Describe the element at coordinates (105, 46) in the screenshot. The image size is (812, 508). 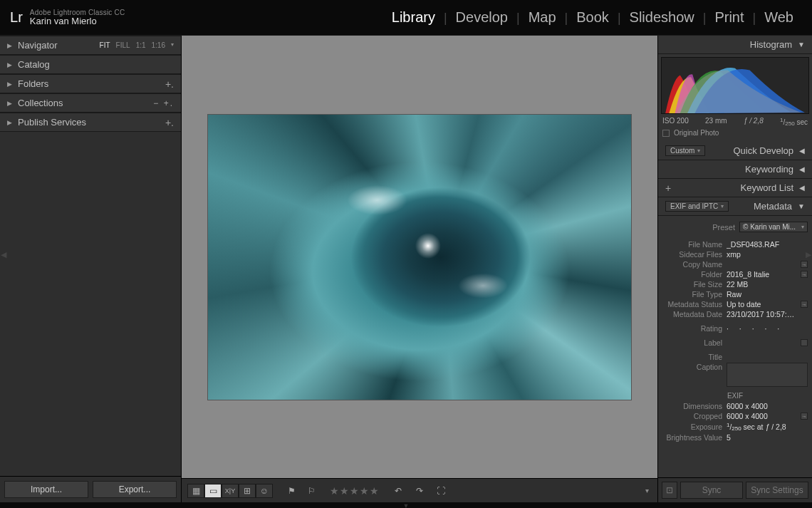
I see `nav-size-fit: FIT` at that location.